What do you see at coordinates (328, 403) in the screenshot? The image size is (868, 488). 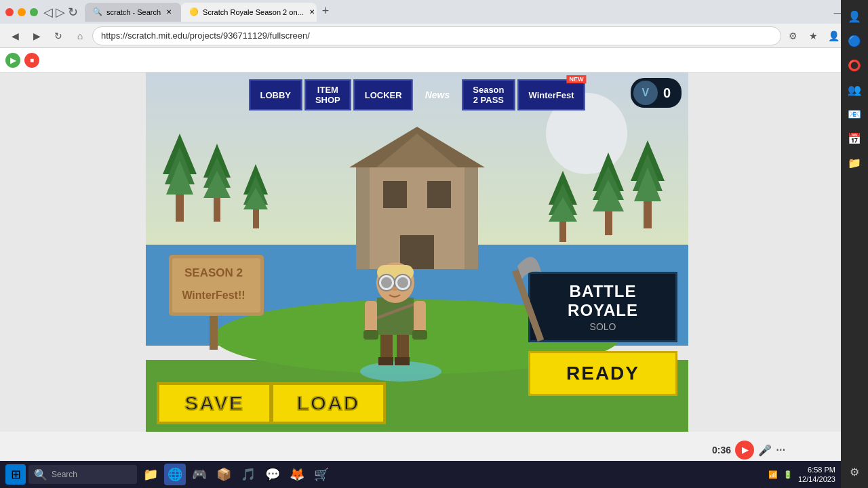 I see `load-label: LOAD` at bounding box center [328, 403].